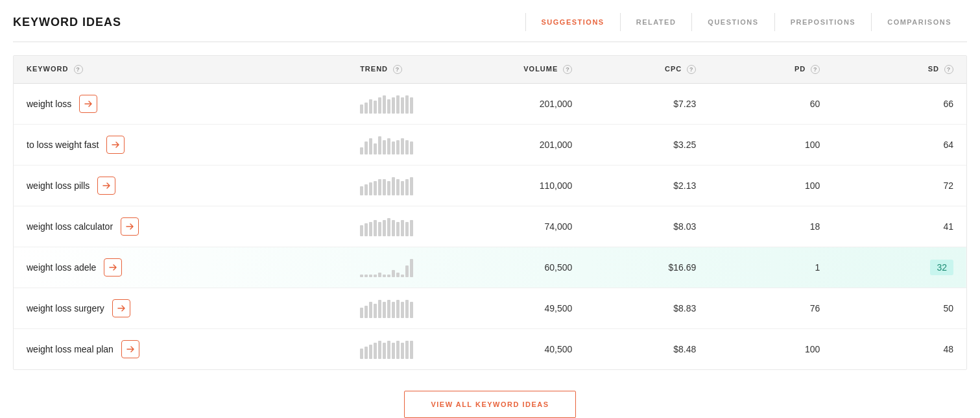 The width and height of the screenshot is (980, 418). I want to click on col-header-cpc: CPC ?, so click(647, 70).